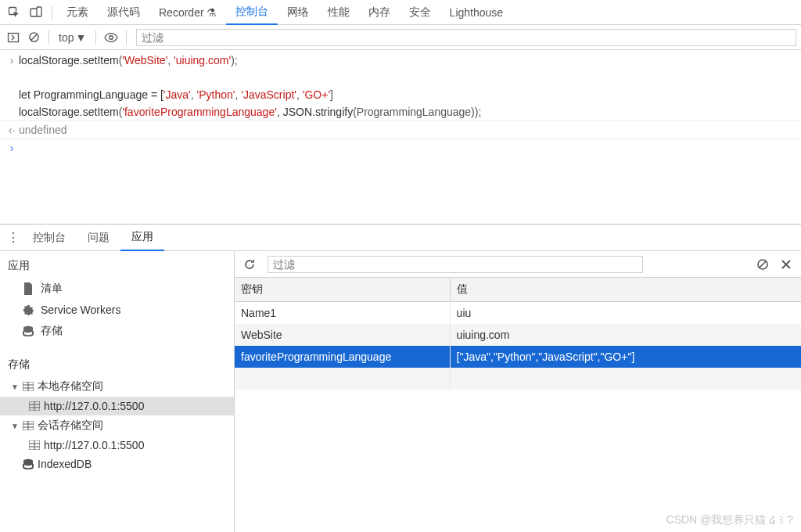  I want to click on console-result-row: ‹· undefined, so click(400, 130).